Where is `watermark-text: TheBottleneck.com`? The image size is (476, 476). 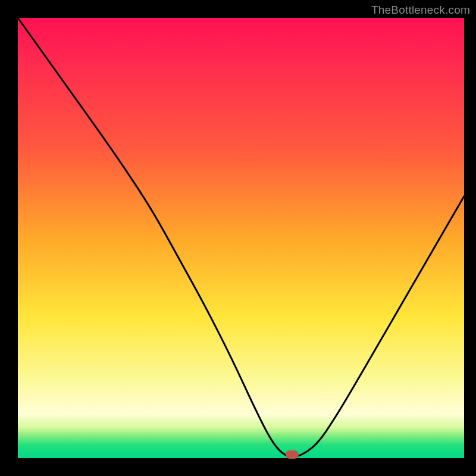 watermark-text: TheBottleneck.com is located at coordinates (421, 10).